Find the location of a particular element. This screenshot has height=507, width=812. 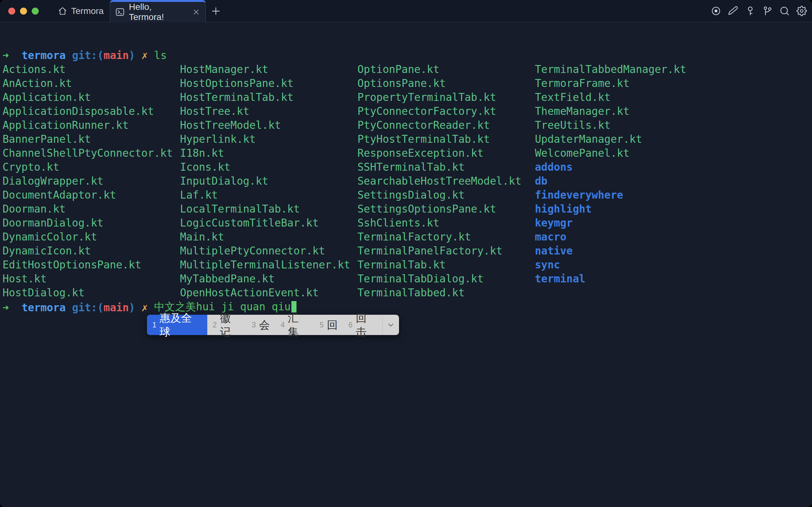

directory-entry: addons is located at coordinates (624, 167).